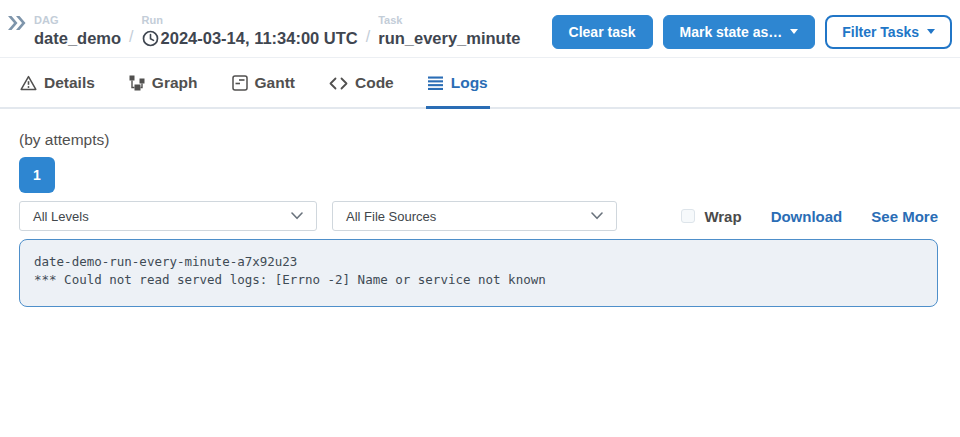 The width and height of the screenshot is (960, 437). What do you see at coordinates (240, 83) in the screenshot?
I see `gantt-chart-icon` at bounding box center [240, 83].